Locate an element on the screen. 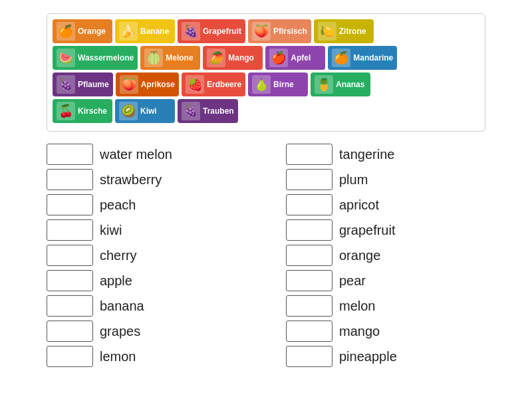  fruit-label: Apfel is located at coordinates (301, 58).